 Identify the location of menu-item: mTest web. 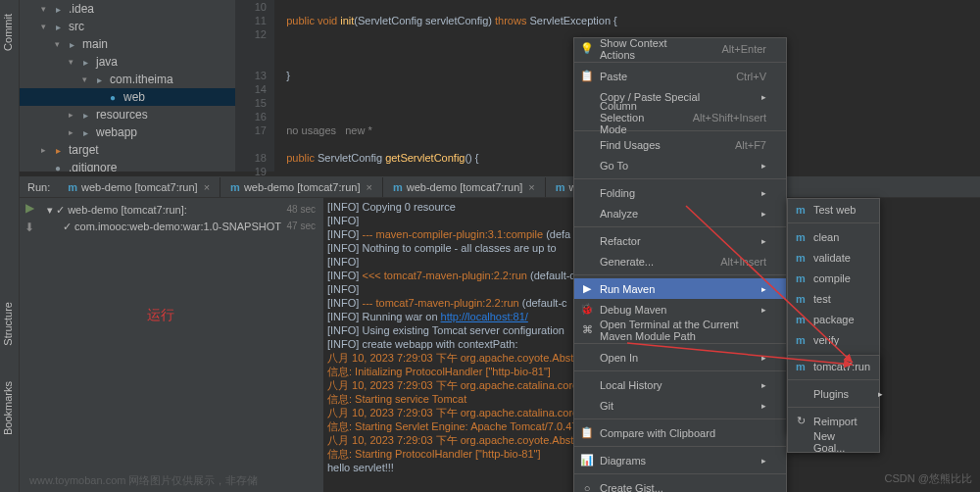
(833, 210).